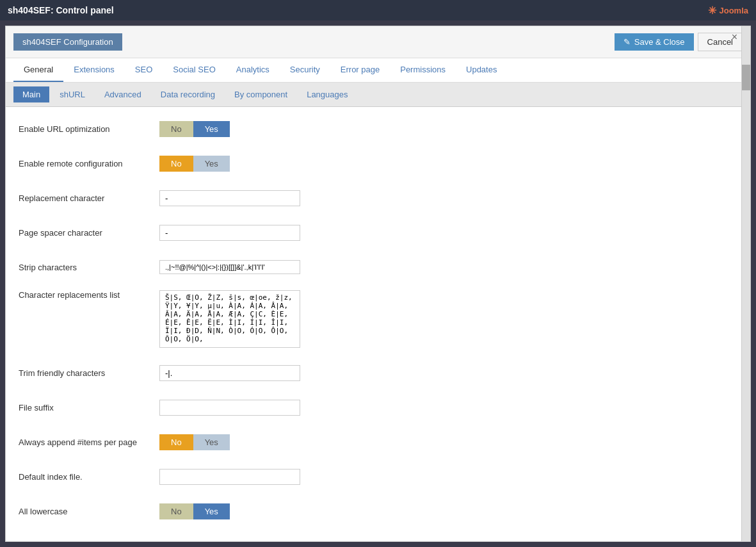 The height and width of the screenshot is (547, 756). I want to click on tabs-row2: Main shURL Advanced Data recording By co…, so click(374, 95).